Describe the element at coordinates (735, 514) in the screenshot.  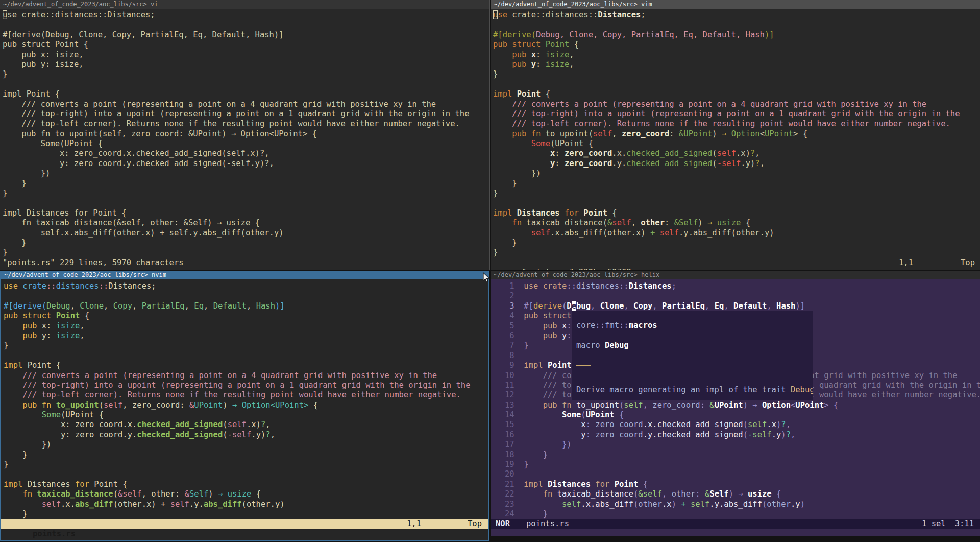
I see `code-line: 24 }` at that location.